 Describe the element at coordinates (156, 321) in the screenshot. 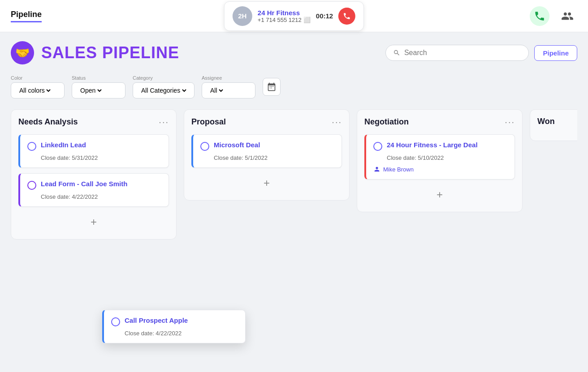

I see `floating-card-title: Call Prospect Apple` at that location.